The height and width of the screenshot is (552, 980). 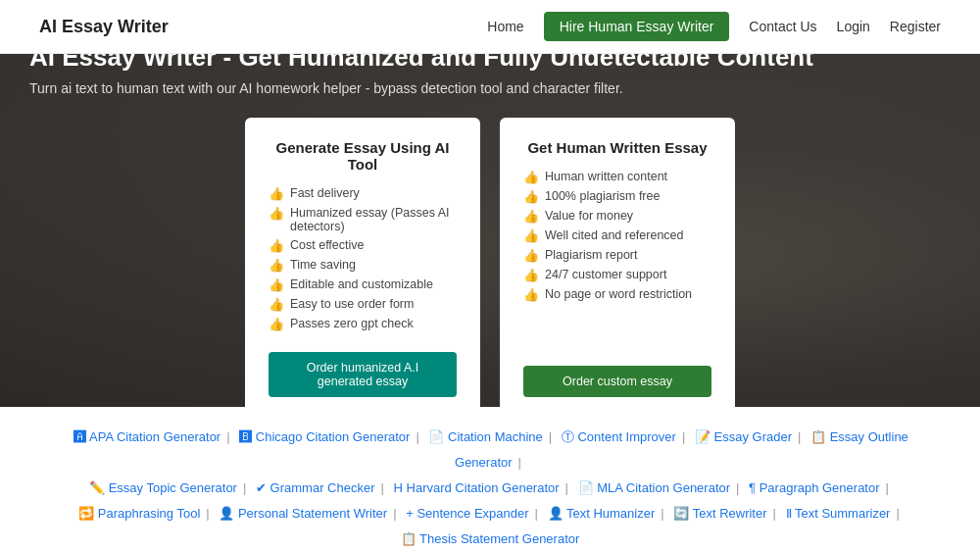 What do you see at coordinates (617, 260) in the screenshot?
I see `card-human-features: 👍Human written content 👍100% plagiarism …` at bounding box center [617, 260].